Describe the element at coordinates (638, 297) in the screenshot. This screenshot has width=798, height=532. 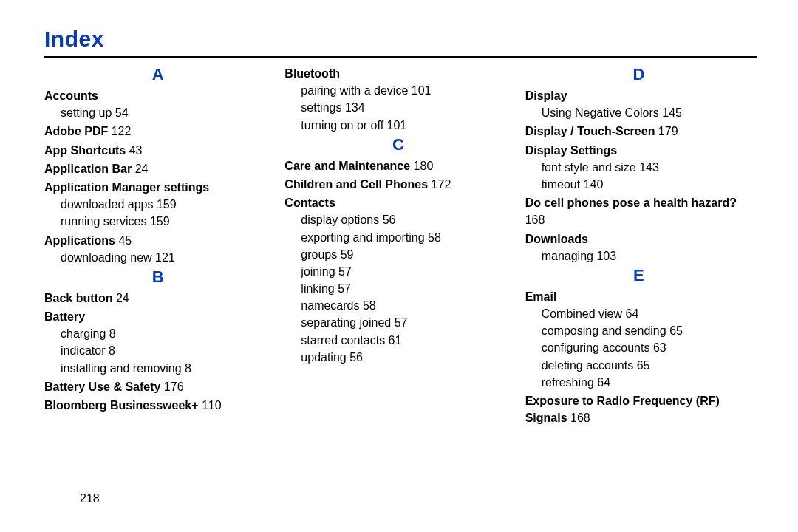
I see `entry-title: Email` at that location.